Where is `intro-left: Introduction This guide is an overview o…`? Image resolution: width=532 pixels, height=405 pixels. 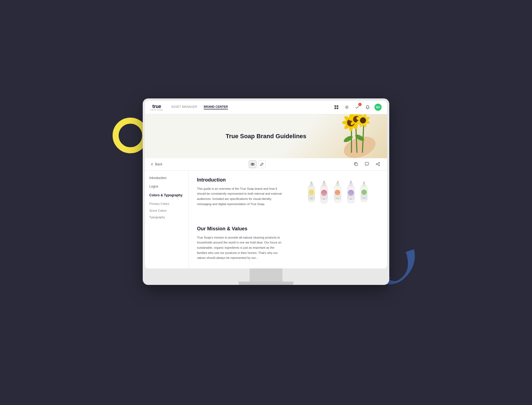 intro-left: Introduction This guide is an overview o… is located at coordinates (247, 198).